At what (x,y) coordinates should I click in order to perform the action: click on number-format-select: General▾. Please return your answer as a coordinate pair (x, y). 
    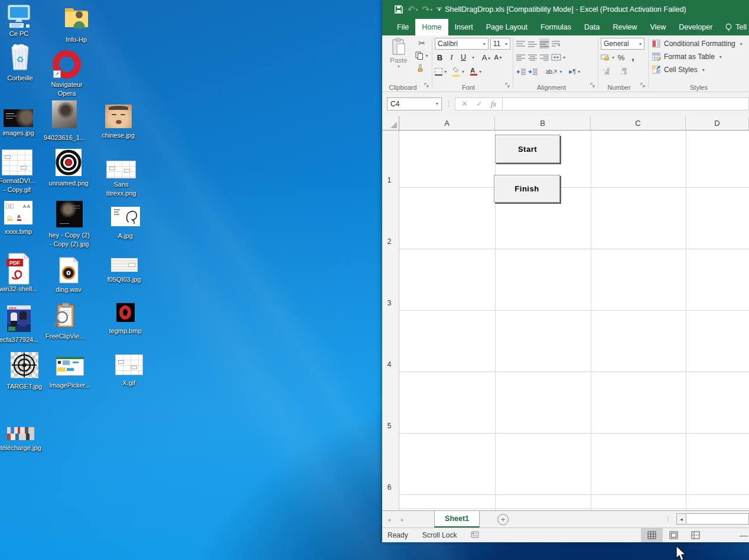
    Looking at the image, I should click on (623, 44).